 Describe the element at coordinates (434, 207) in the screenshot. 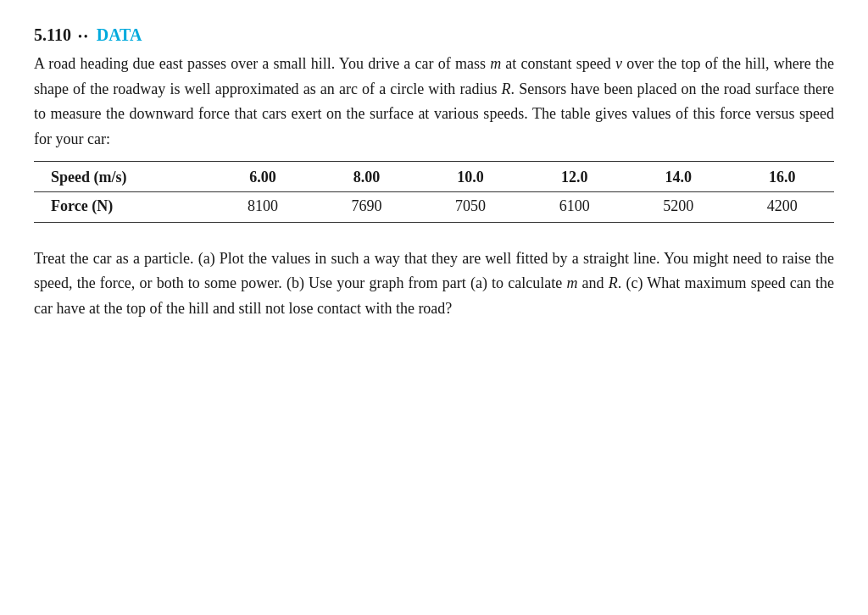

I see `table-force-row: Force (N) 8100 7690 7050 6100 5200 4200` at that location.